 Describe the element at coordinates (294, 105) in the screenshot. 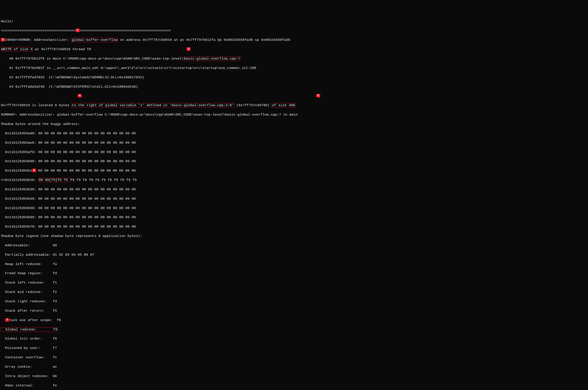

I see `location-line: 0x7ff797c9d910 is located 0 bytes to the…` at that location.